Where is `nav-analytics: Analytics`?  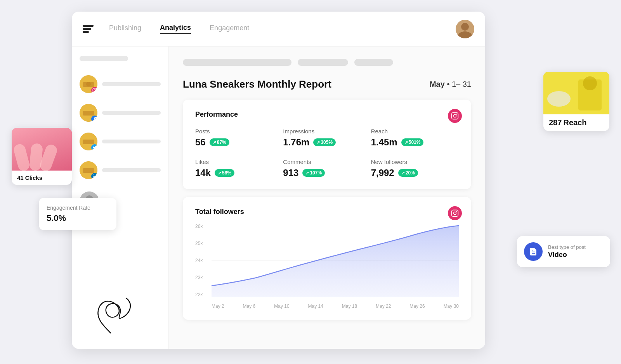 nav-analytics: Analytics is located at coordinates (175, 29).